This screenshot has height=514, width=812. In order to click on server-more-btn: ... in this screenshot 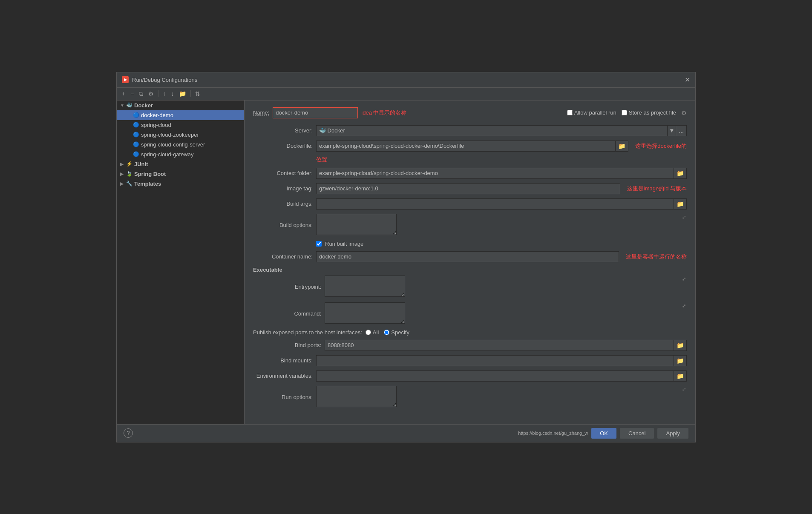, I will do `click(682, 131)`.